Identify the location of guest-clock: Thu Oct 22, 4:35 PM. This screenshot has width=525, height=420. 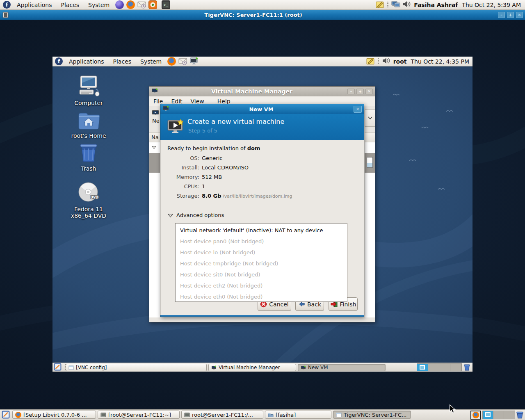
(441, 62).